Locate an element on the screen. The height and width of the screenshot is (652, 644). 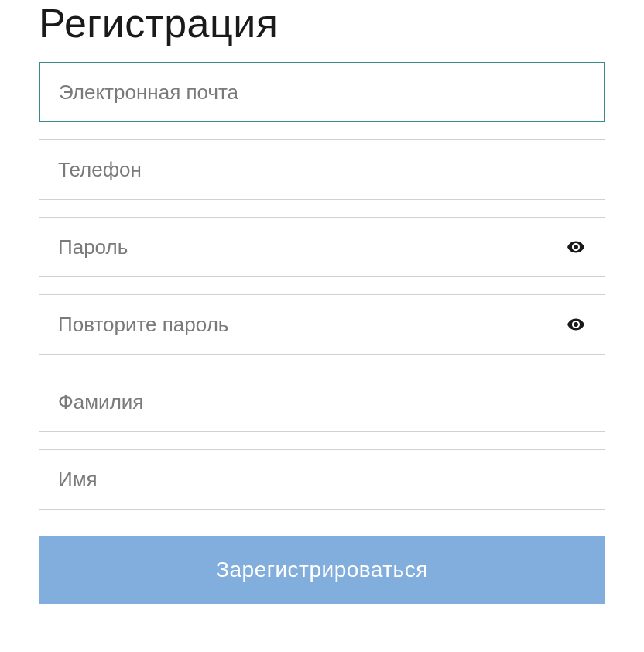
password-confirm-input is located at coordinates (322, 324).